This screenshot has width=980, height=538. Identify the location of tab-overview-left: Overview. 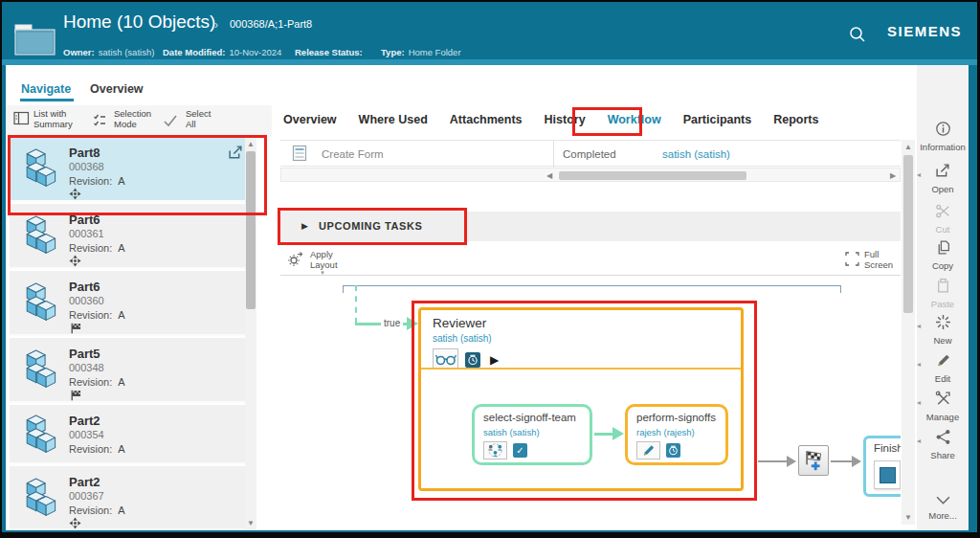
(117, 89).